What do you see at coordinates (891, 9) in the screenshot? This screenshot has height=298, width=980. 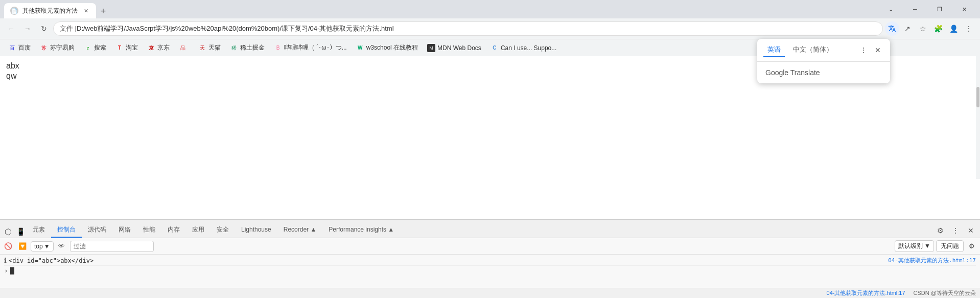 I see `tab-list-button: ⌄` at bounding box center [891, 9].